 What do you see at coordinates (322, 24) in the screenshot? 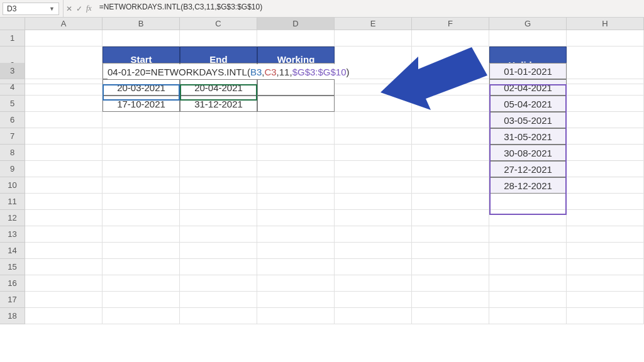
I see `column-headers: ABCDEFGH` at bounding box center [322, 24].